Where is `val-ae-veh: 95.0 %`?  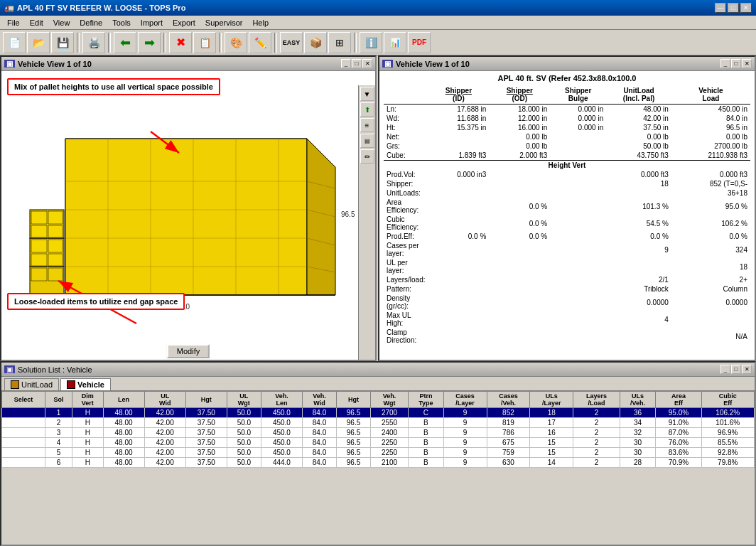
val-ae-veh: 95.0 % is located at coordinates (711, 206).